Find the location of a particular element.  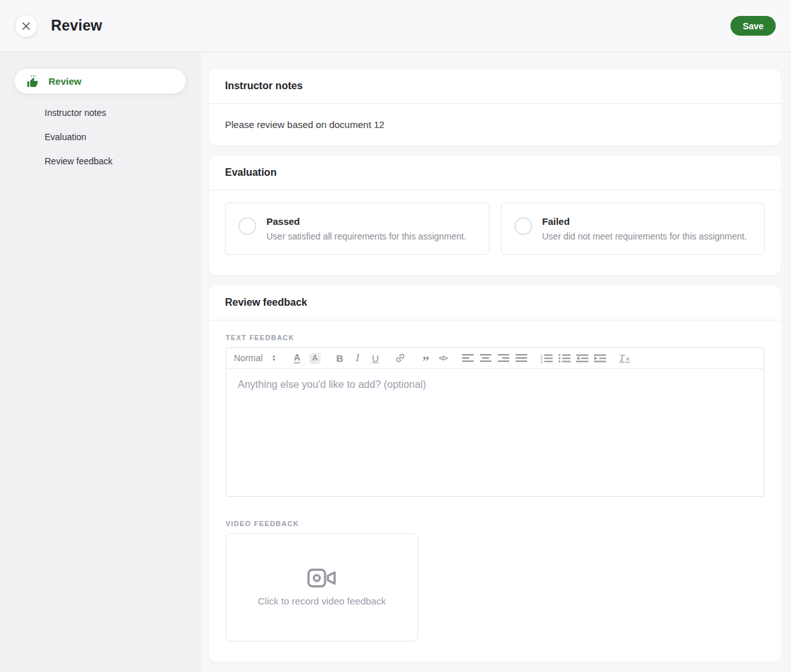

underline-button: U is located at coordinates (375, 358).